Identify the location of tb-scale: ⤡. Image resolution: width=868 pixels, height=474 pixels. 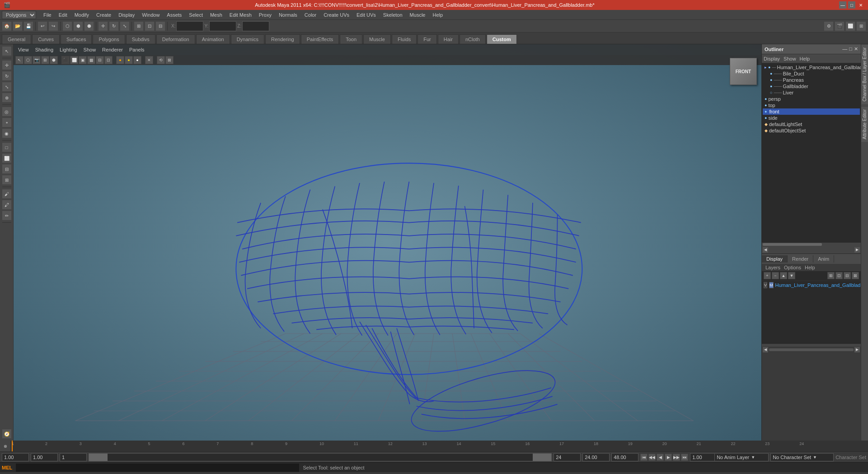
(125, 26).